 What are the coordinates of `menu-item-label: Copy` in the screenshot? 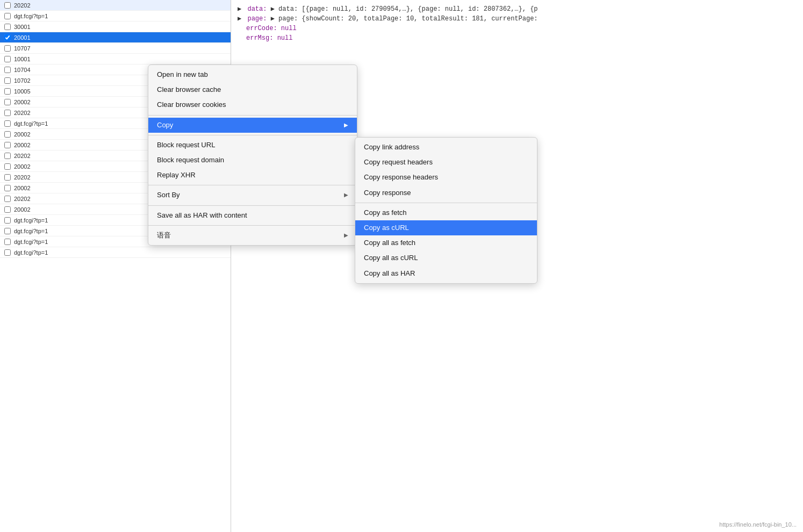 It's located at (165, 125).